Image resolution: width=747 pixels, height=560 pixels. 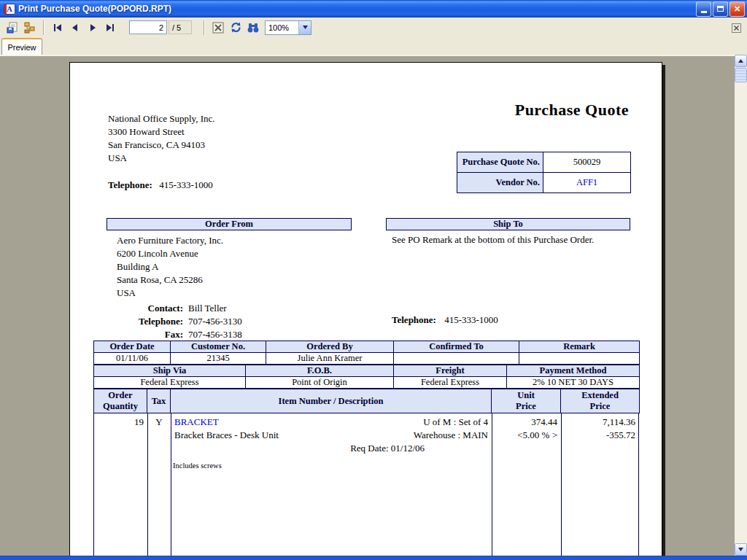 What do you see at coordinates (218, 28) in the screenshot?
I see `stop-icon` at bounding box center [218, 28].